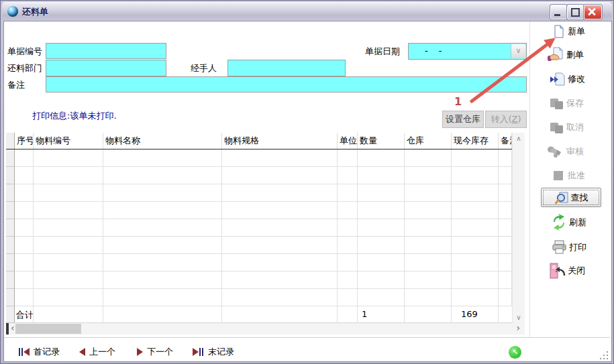 The height and width of the screenshot is (364, 614). I want to click on delete-doc-icon, so click(556, 55).